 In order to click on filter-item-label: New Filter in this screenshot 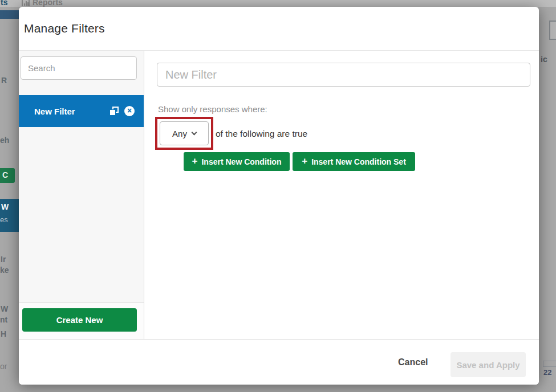, I will do `click(72, 112)`.